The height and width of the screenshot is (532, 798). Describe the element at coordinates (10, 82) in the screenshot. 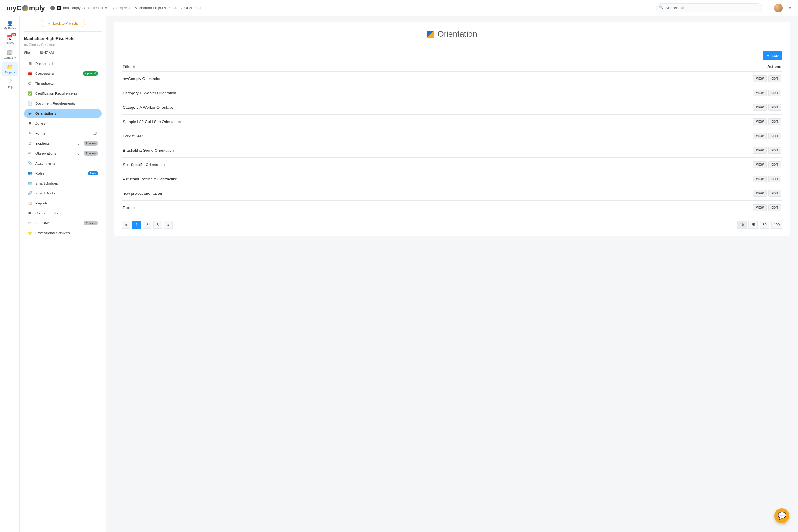

I see `help-icon: ❔` at that location.